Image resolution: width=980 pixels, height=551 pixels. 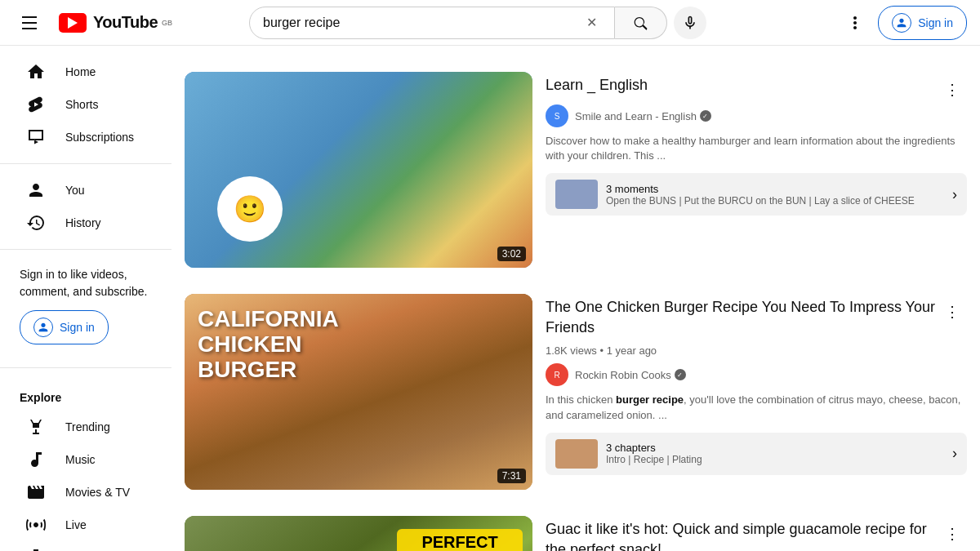 I want to click on header-left: YouTubeGB, so click(x=95, y=23).